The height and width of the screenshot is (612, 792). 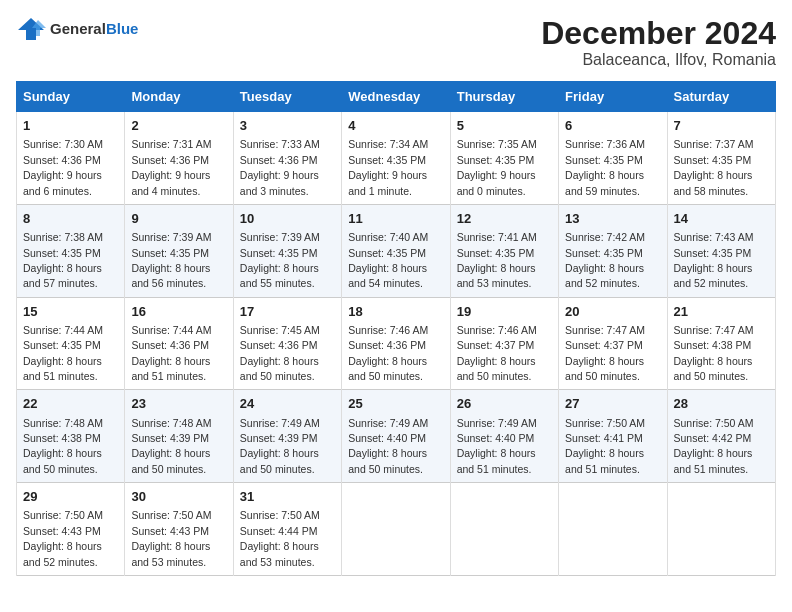 What do you see at coordinates (71, 436) in the screenshot?
I see `day-cell-22: 22Sunrise: 7:48 AMSunset: 4:38 PMDayligh…` at bounding box center [71, 436].